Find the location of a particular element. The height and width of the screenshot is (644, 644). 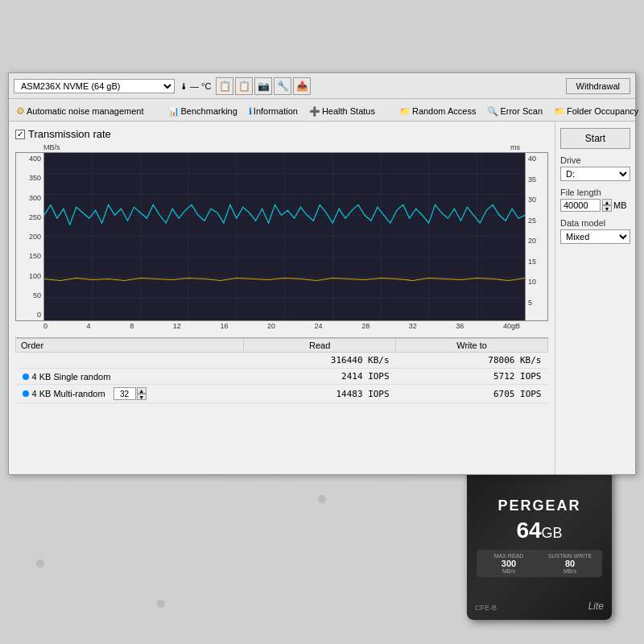

file-length-input is located at coordinates (580, 205).